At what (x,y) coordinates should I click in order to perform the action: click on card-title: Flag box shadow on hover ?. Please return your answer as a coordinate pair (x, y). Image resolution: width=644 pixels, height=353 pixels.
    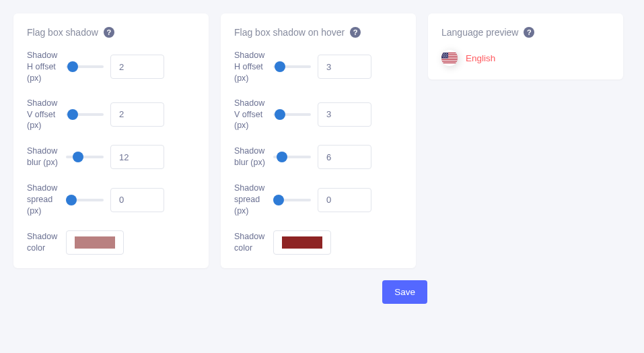
    Looking at the image, I should click on (318, 32).